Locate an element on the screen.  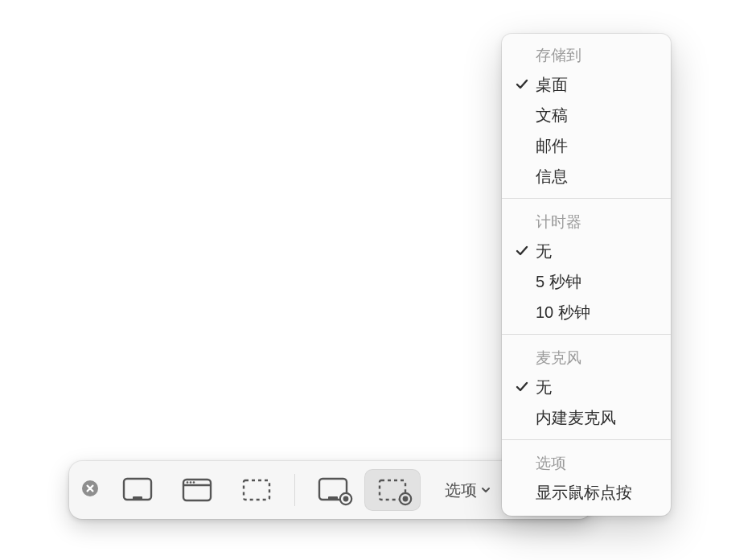
menu-item-label: 邮件 is located at coordinates (552, 146).